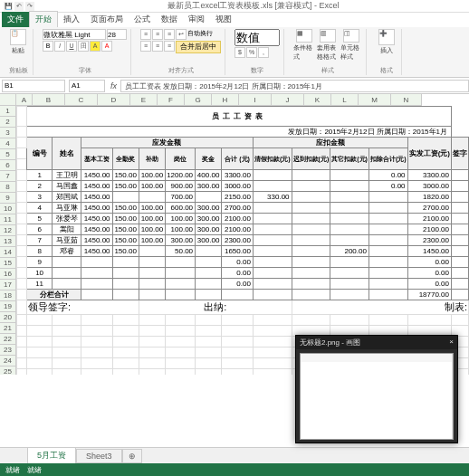  What do you see at coordinates (67, 241) in the screenshot?
I see `cell: 马亚茹` at bounding box center [67, 241].